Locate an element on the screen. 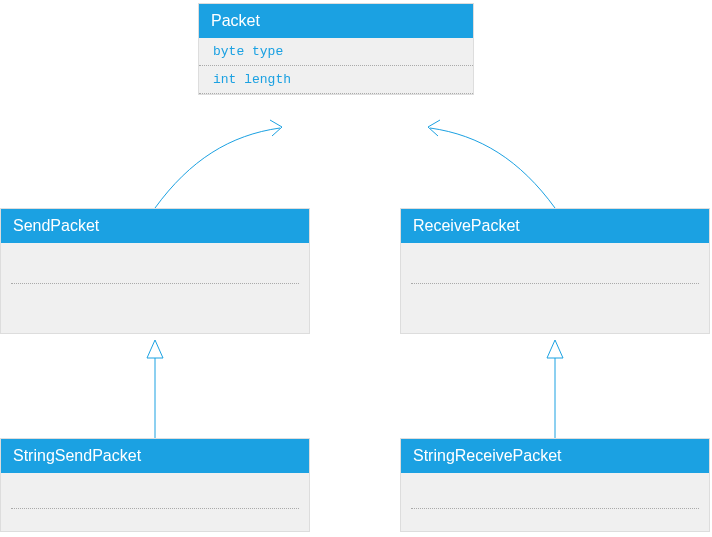  class-stringsendpacket-title: StringSendPacket is located at coordinates (155, 456).